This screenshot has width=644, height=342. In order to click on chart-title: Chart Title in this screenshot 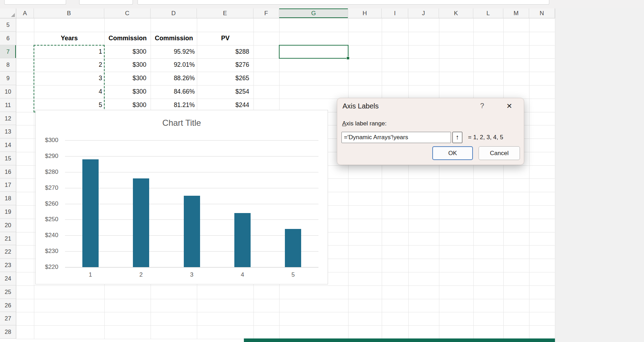, I will do `click(182, 123)`.